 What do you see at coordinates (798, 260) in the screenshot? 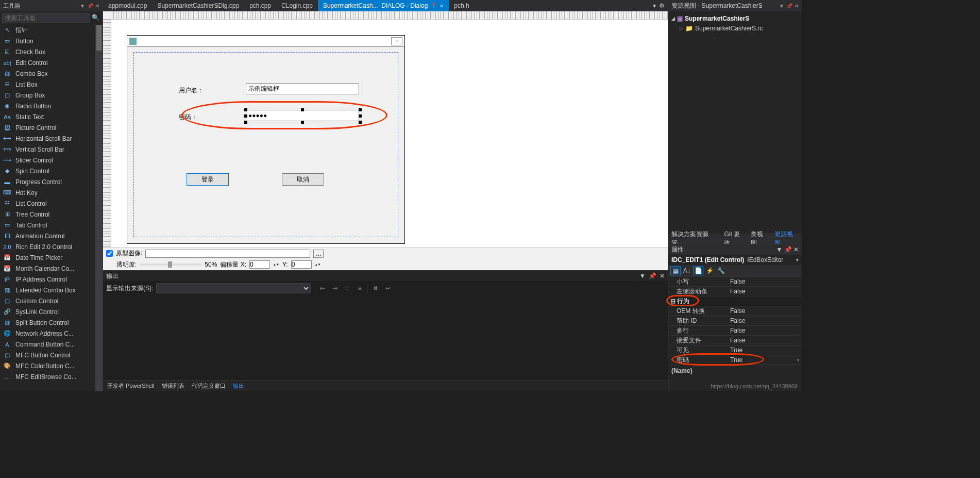
I see `props-dropdown-icon: ▾` at bounding box center [798, 260].